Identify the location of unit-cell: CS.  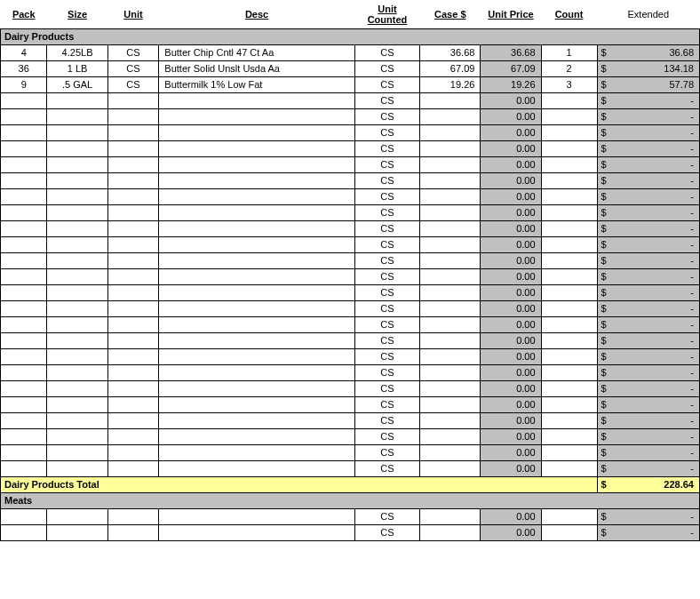
(133, 68).